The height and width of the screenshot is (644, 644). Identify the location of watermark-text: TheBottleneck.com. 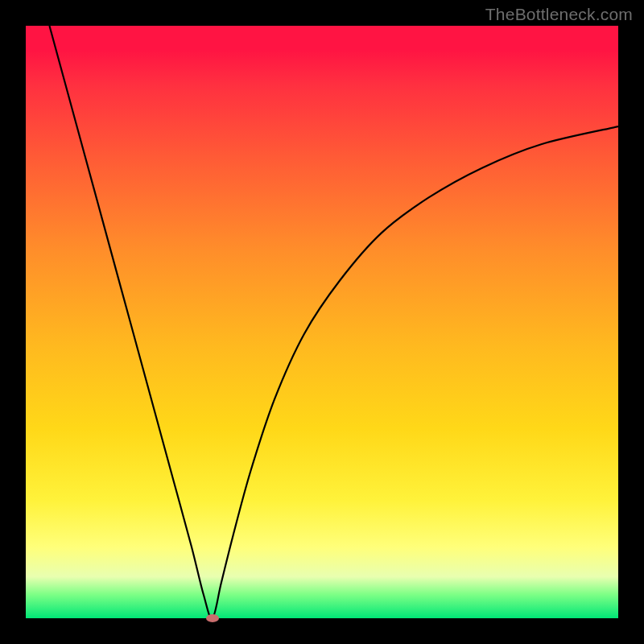
(559, 14).